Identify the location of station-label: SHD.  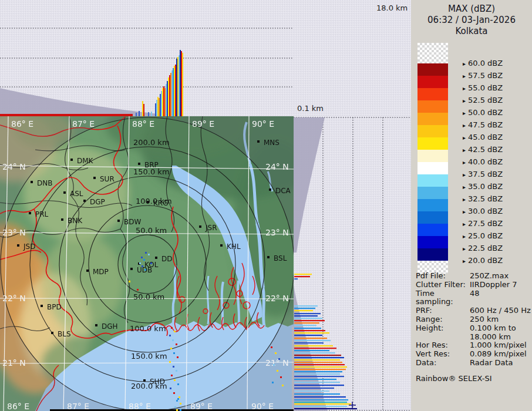
(157, 382).